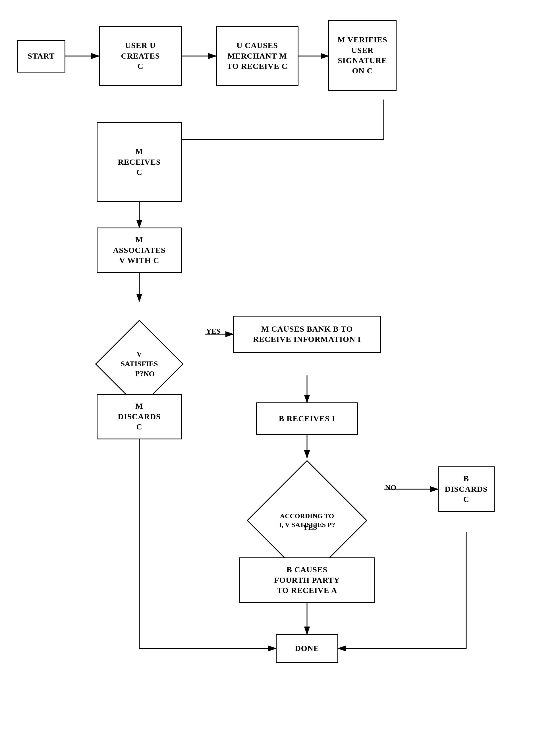 The width and height of the screenshot is (560, 742). What do you see at coordinates (307, 334) in the screenshot?
I see `m-causes-bank-label: M CAUSES BANK B TO RECEIVE INFORMATION I` at bounding box center [307, 334].